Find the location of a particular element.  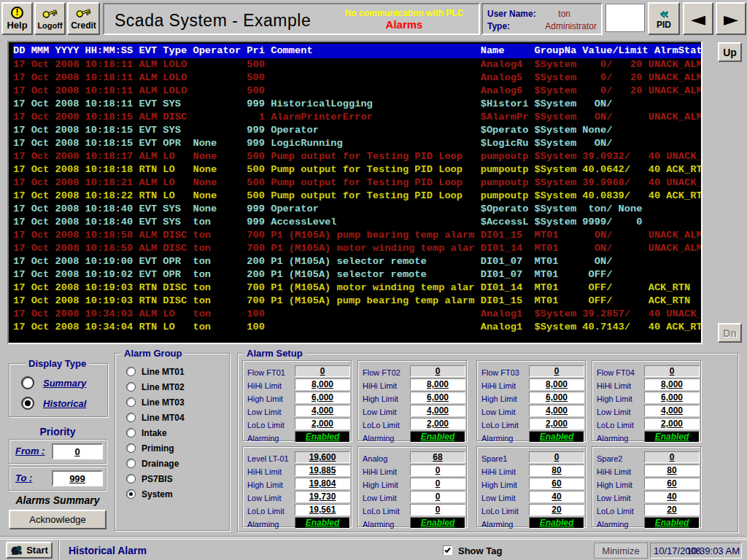

alarm-row: 17 Oct 2008 10:18:40 EVT SYS ton 999 Acc… is located at coordinates (357, 222).